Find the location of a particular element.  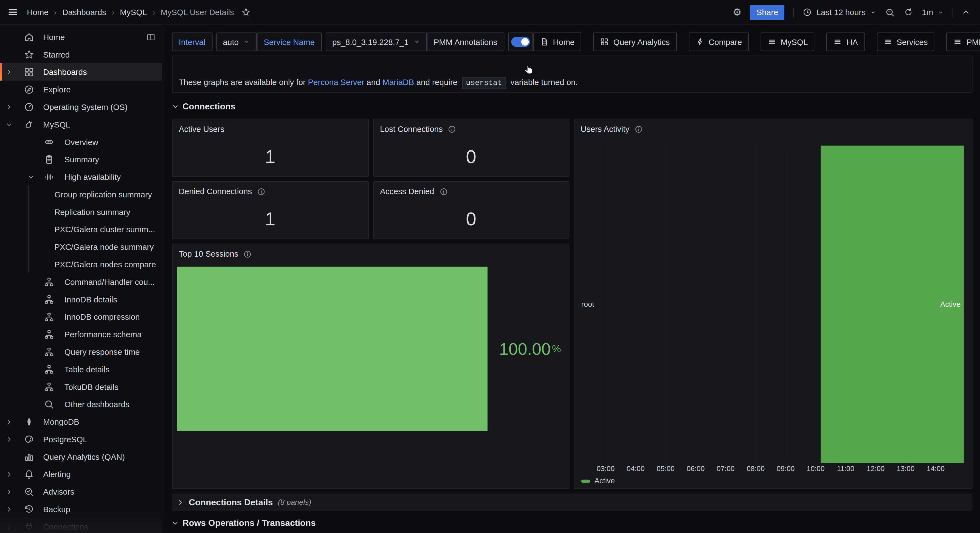

link-button-query-analytics: Query Analytics is located at coordinates (635, 42).